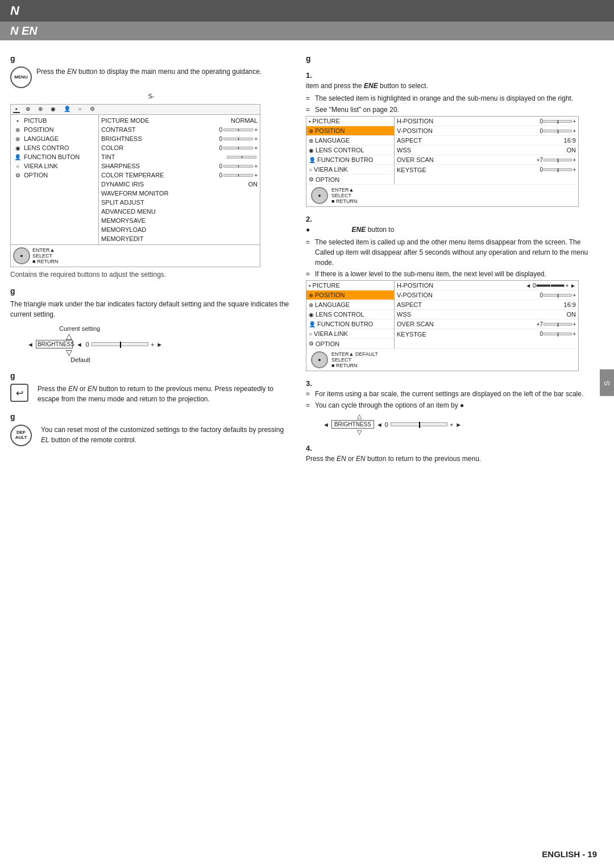  What do you see at coordinates (454, 383) in the screenshot?
I see `step3-num: 3.` at bounding box center [454, 383].